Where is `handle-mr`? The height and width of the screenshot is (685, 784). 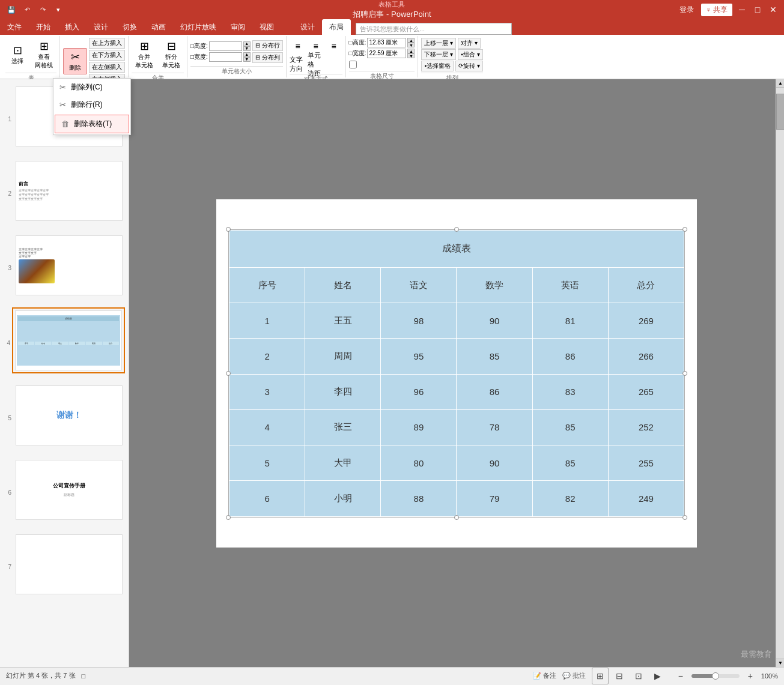
handle-mr is located at coordinates (685, 373).